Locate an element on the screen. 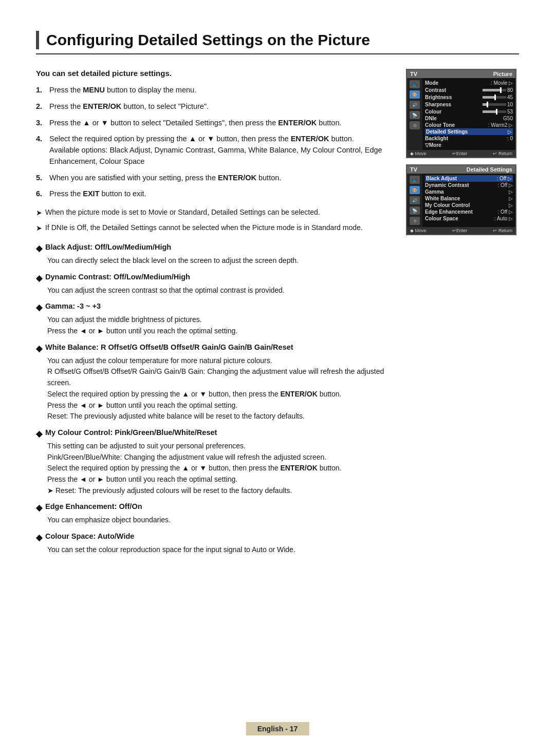 This screenshot has height=756, width=555. step-5: 5. When you are satisfied with your sett… is located at coordinates (213, 178).